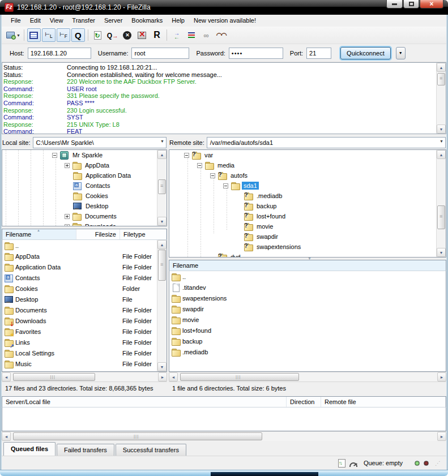 Image resolution: width=448 pixels, height=476 pixels. What do you see at coordinates (113, 20) in the screenshot?
I see `menu-server: Server` at bounding box center [113, 20].